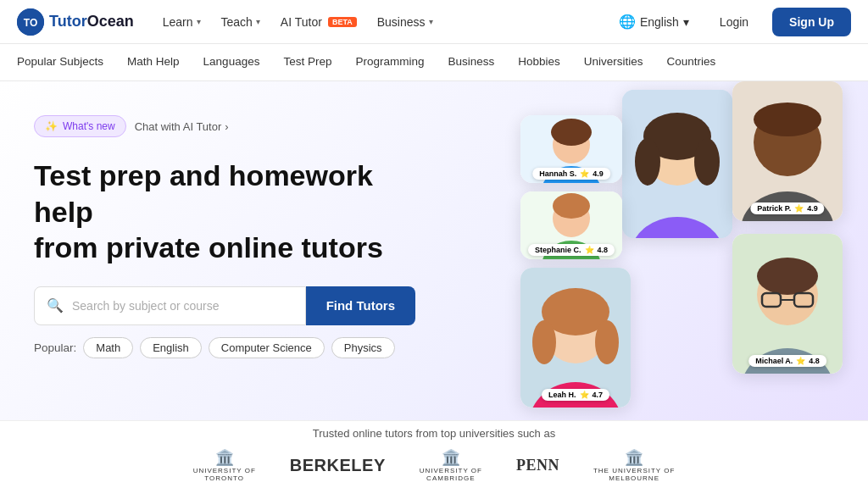 This screenshot has height=488, width=868. Describe the element at coordinates (31, 23) in the screenshot. I see `svg-text: TO` at that location.